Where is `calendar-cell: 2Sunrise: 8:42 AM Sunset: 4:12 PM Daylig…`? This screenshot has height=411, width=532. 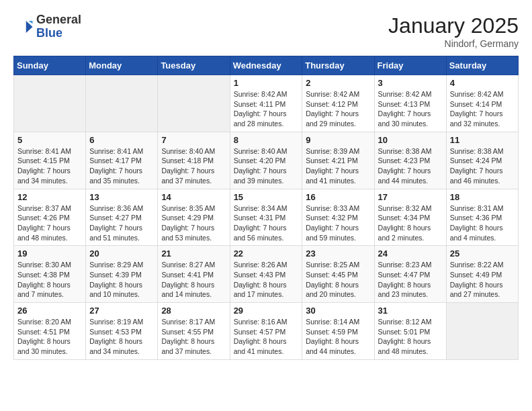 calendar-cell: 2Sunrise: 8:42 AM Sunset: 4:12 PM Daylig… is located at coordinates (339, 103).